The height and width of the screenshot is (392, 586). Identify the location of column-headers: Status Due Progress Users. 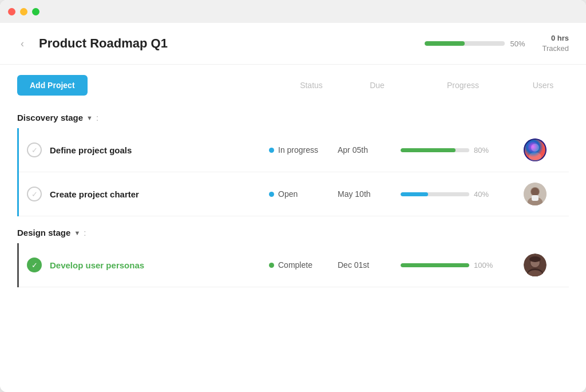
(423, 85).